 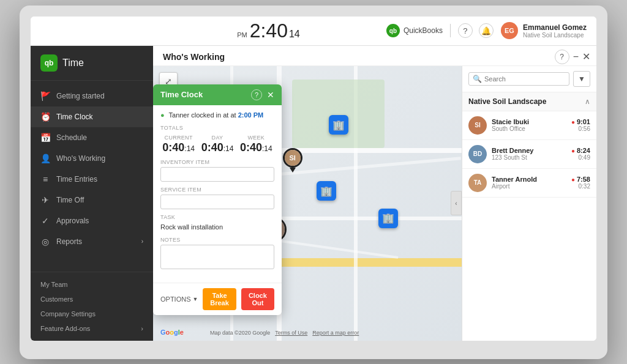 I want to click on person-elapsed-stacie: 0:56, so click(x=580, y=128).